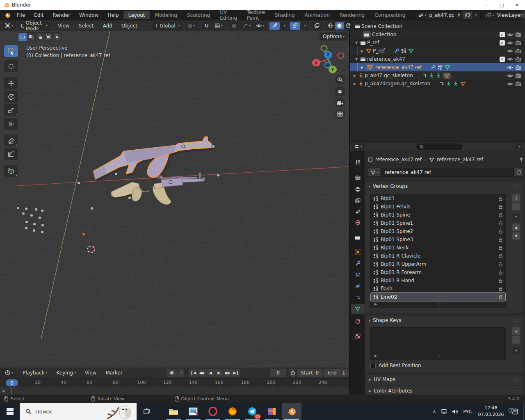 The height and width of the screenshot is (420, 525). I want to click on editor-type-viewport-button: ▾, so click(9, 26).